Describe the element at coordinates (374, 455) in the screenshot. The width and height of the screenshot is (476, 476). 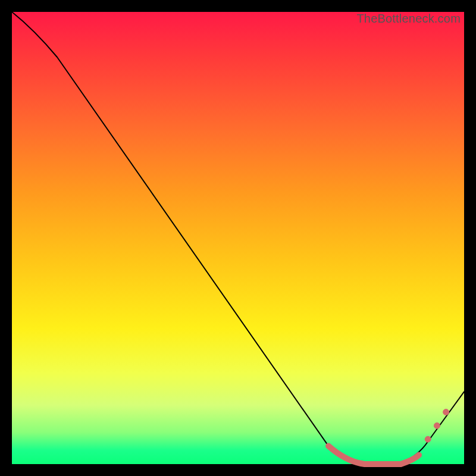
I see `marker-band` at that location.